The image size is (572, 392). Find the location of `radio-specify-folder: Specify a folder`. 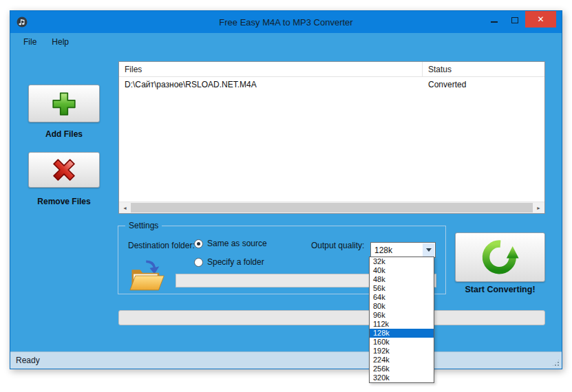

radio-specify-folder: Specify a folder is located at coordinates (229, 262).